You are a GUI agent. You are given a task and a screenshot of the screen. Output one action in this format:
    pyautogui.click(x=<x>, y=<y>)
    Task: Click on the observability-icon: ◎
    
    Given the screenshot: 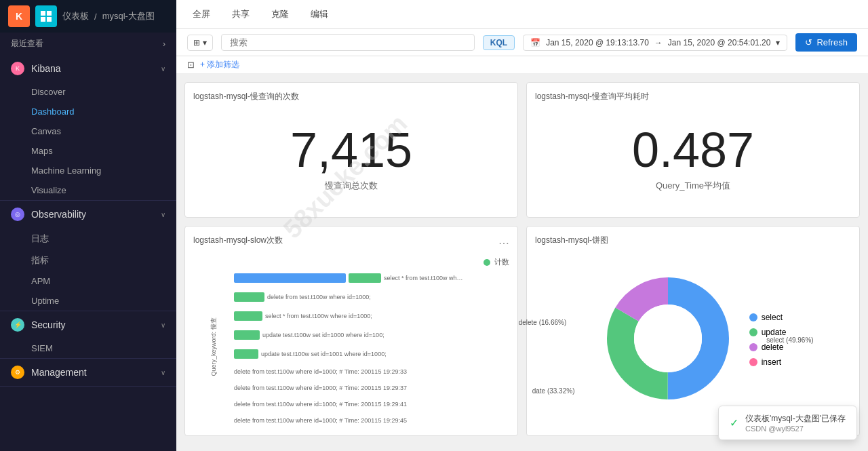 What is the action you would take?
    pyautogui.click(x=18, y=214)
    